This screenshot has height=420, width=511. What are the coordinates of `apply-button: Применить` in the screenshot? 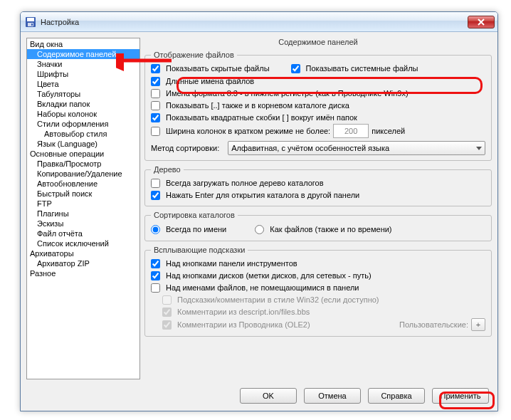 It's located at (460, 396).